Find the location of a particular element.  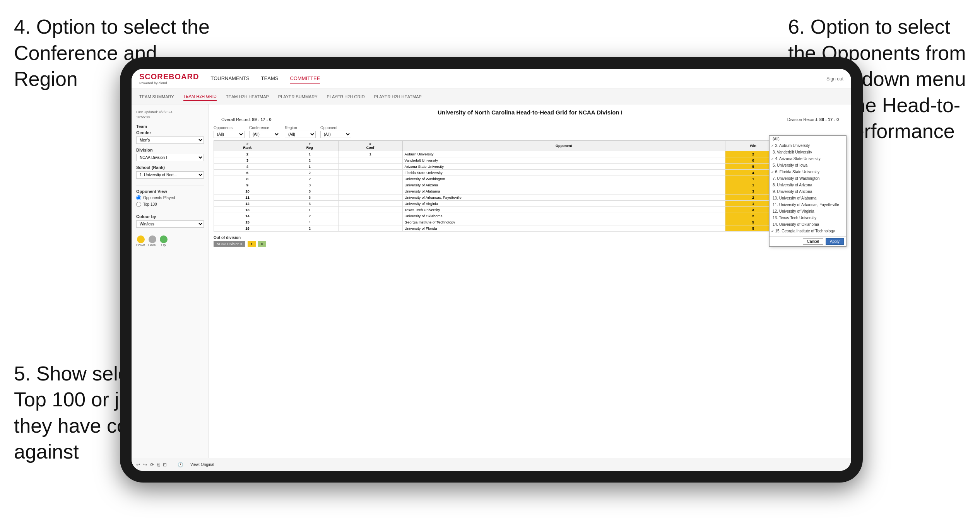

nav-teams: TEAMS is located at coordinates (270, 79).